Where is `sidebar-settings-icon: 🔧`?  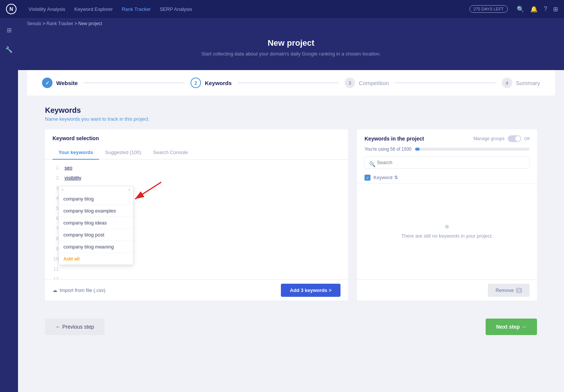
sidebar-settings-icon: 🔧 is located at coordinates (9, 49).